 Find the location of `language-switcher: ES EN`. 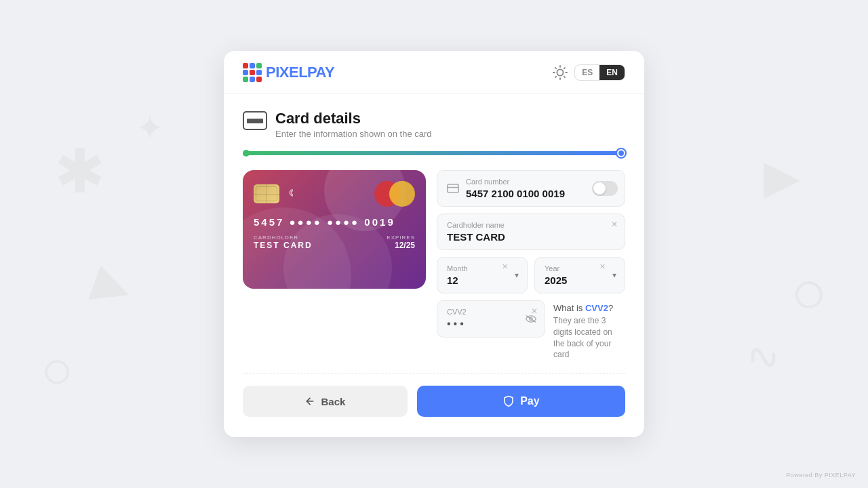

language-switcher: ES EN is located at coordinates (599, 73).